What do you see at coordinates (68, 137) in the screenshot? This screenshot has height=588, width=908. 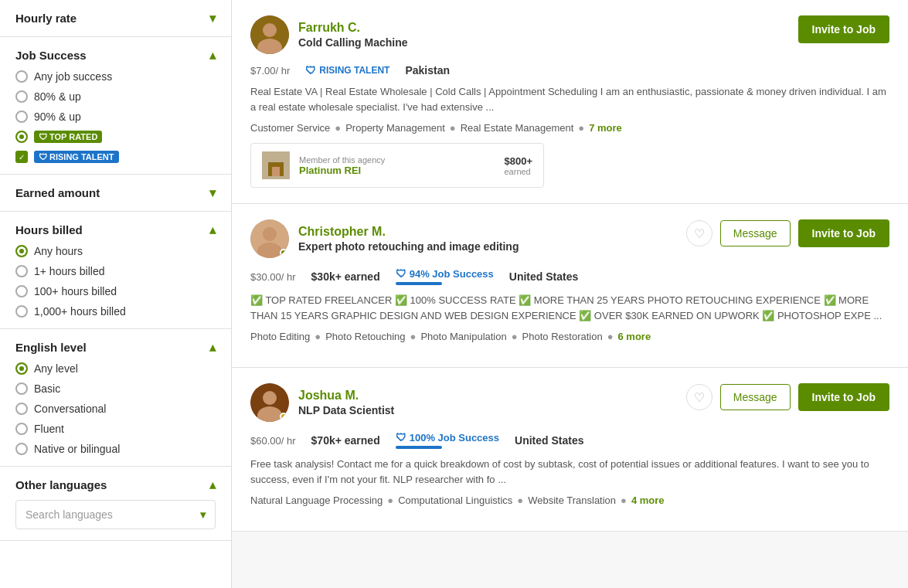 I see `top-rated-badge: 🛡 TOP RATED` at bounding box center [68, 137].